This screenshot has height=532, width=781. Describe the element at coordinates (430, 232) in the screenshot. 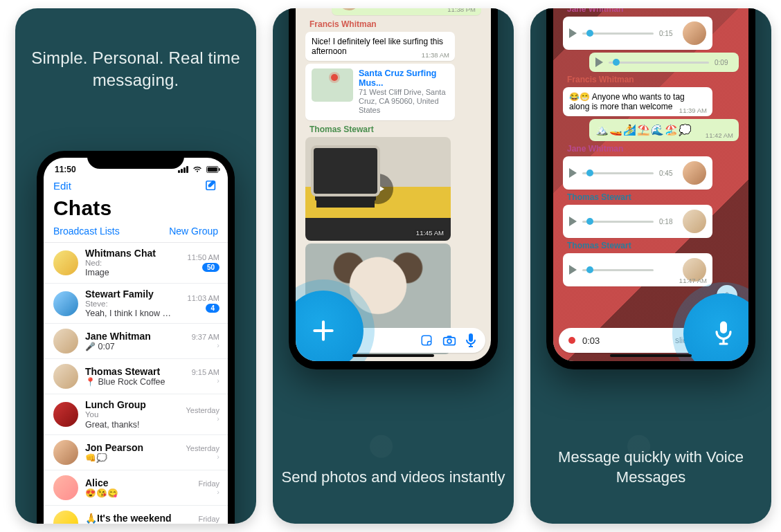

I see `timestamp: 11:45 AM` at that location.